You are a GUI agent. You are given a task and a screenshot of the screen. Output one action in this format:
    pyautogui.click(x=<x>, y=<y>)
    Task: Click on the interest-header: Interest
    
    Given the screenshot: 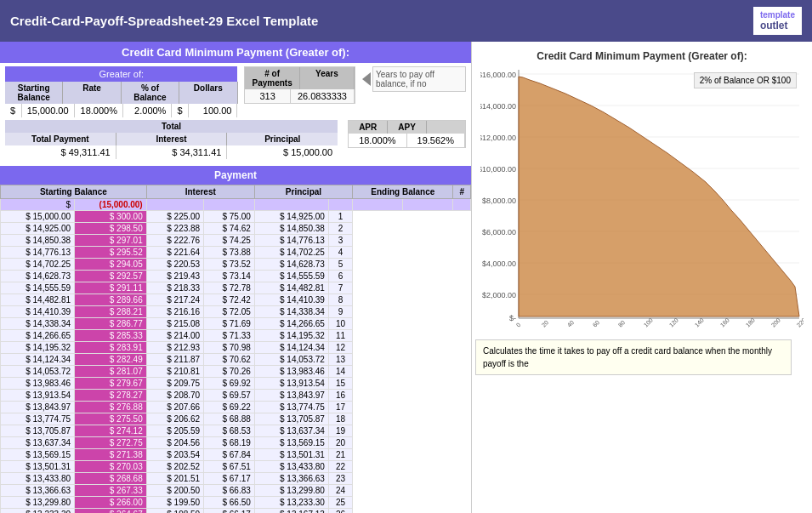 What is the action you would take?
    pyautogui.click(x=172, y=140)
    